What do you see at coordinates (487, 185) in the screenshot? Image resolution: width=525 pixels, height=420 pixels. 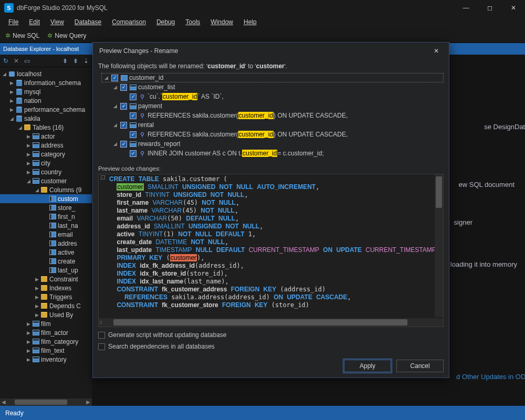 I see `bg-text: ew SQL document` at bounding box center [487, 185].